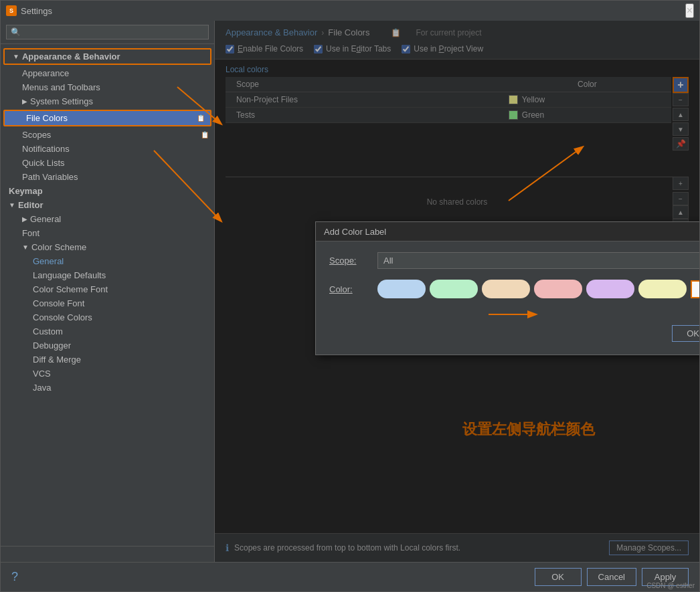 The image size is (700, 592). Describe the element at coordinates (41, 388) in the screenshot. I see `sidebar-item-label: Java` at that location.